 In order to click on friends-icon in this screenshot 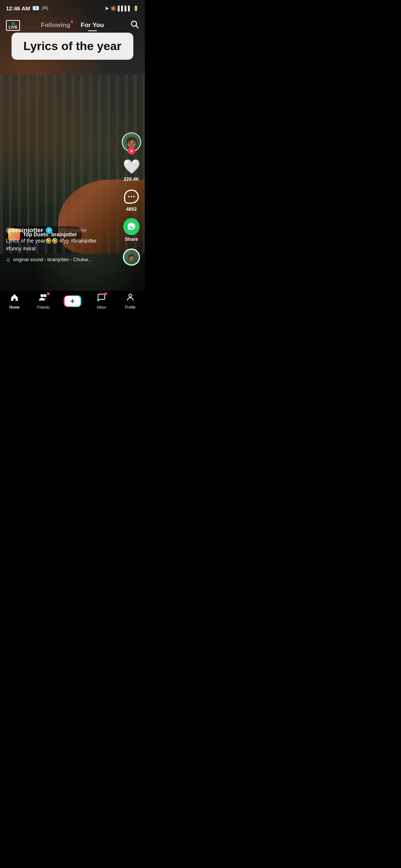, I will do `click(43, 299)`.